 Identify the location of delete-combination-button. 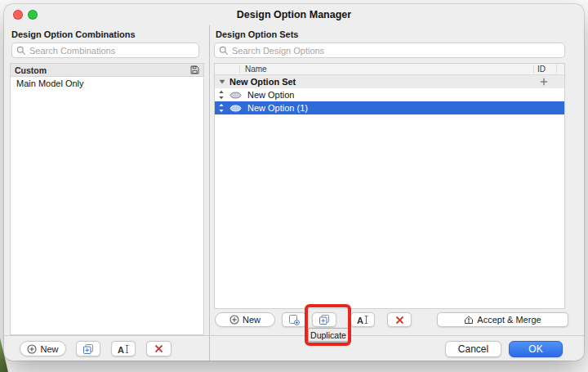
(158, 348).